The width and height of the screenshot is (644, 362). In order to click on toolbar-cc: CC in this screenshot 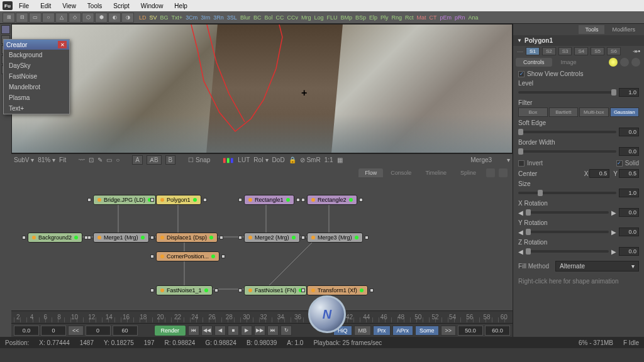, I will do `click(279, 18)`.